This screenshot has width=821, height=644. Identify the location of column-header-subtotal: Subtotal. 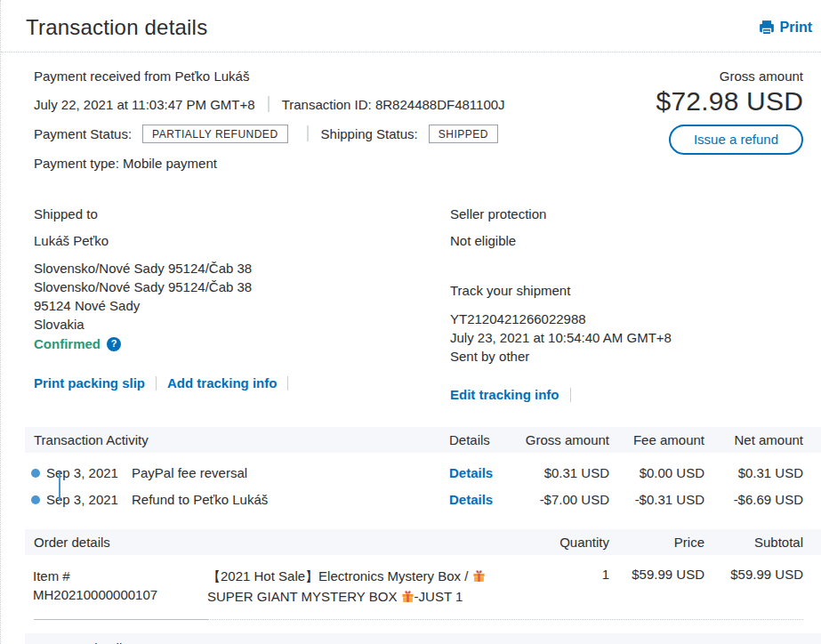
(754, 543).